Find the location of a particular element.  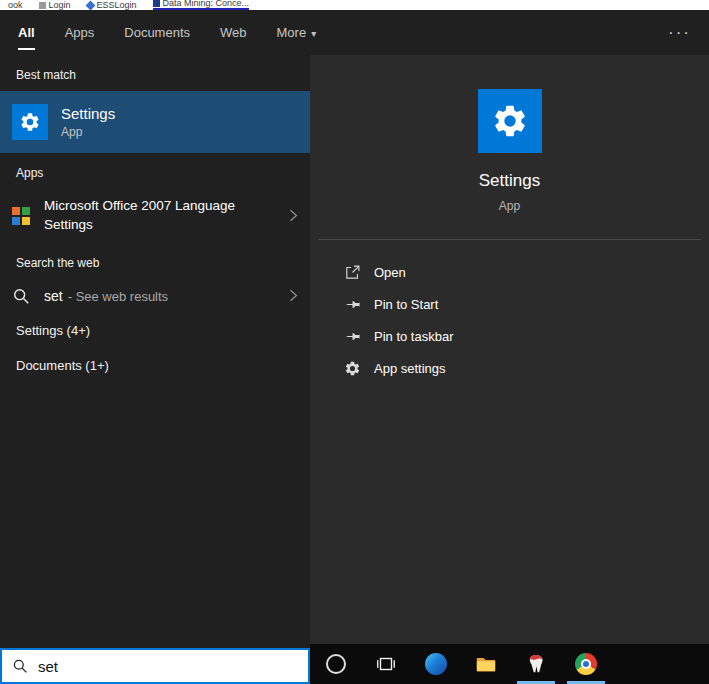

best-match-section-label: Best match is located at coordinates (155, 73).